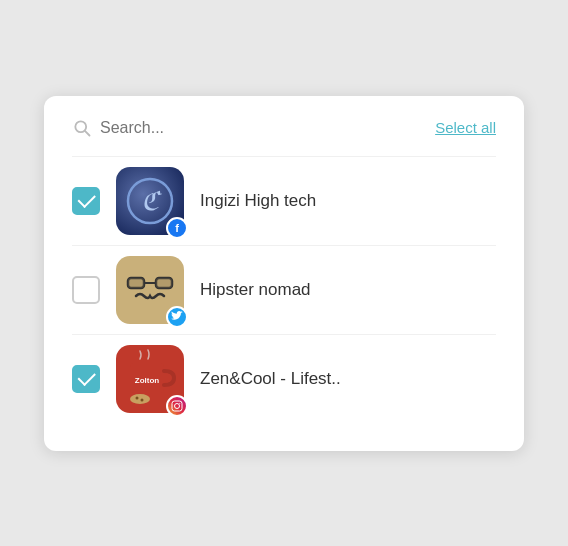 This screenshot has width=568, height=546. Describe the element at coordinates (148, 380) in the screenshot. I see `svg-text: Zolton` at that location.